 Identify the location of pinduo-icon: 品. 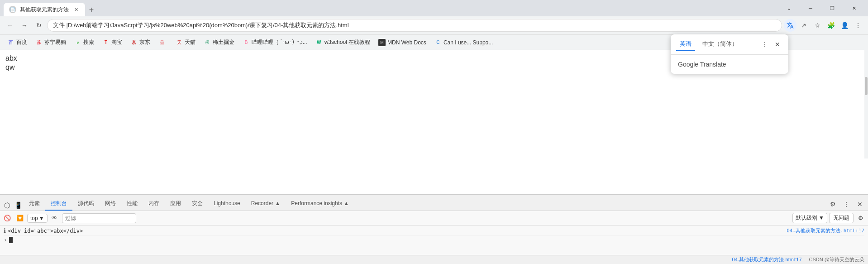
(162, 43).